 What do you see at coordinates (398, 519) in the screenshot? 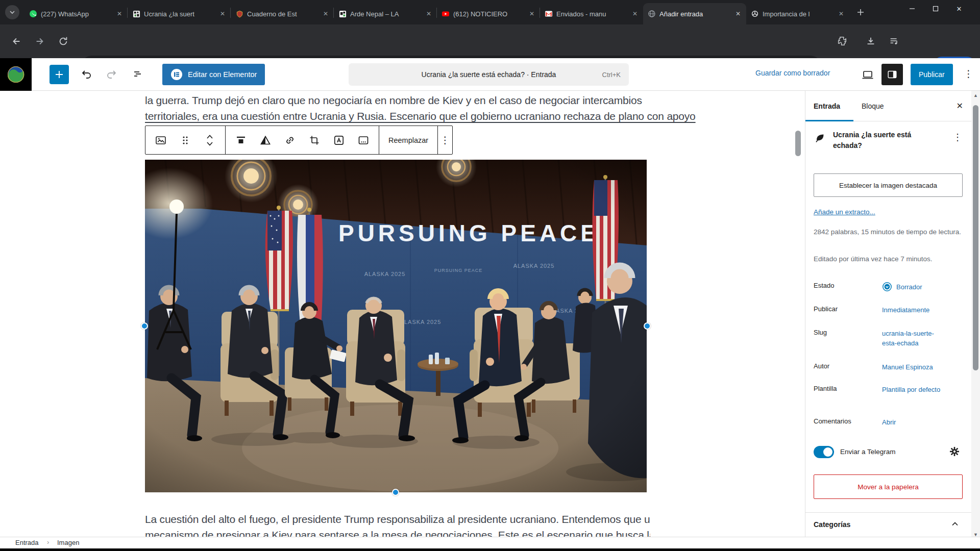
I see `paragraph-line: La cuestión del alto el fuego, el presid…` at bounding box center [398, 519].